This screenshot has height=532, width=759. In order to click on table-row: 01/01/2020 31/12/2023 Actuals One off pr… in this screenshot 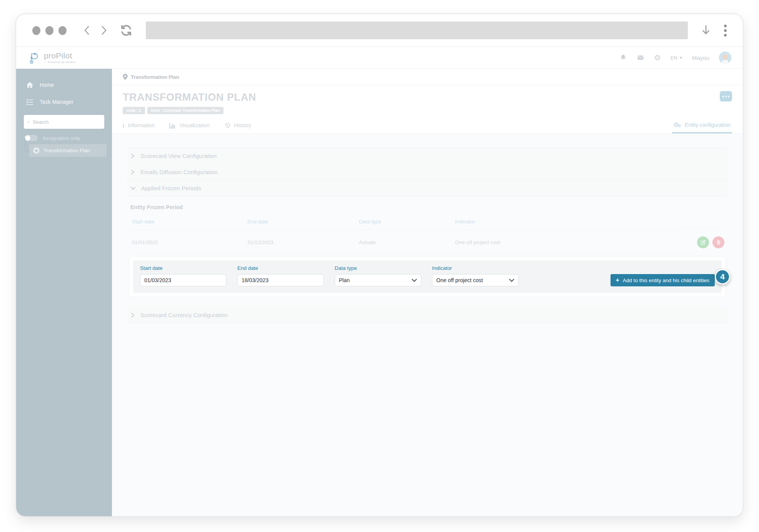, I will do `click(427, 242)`.